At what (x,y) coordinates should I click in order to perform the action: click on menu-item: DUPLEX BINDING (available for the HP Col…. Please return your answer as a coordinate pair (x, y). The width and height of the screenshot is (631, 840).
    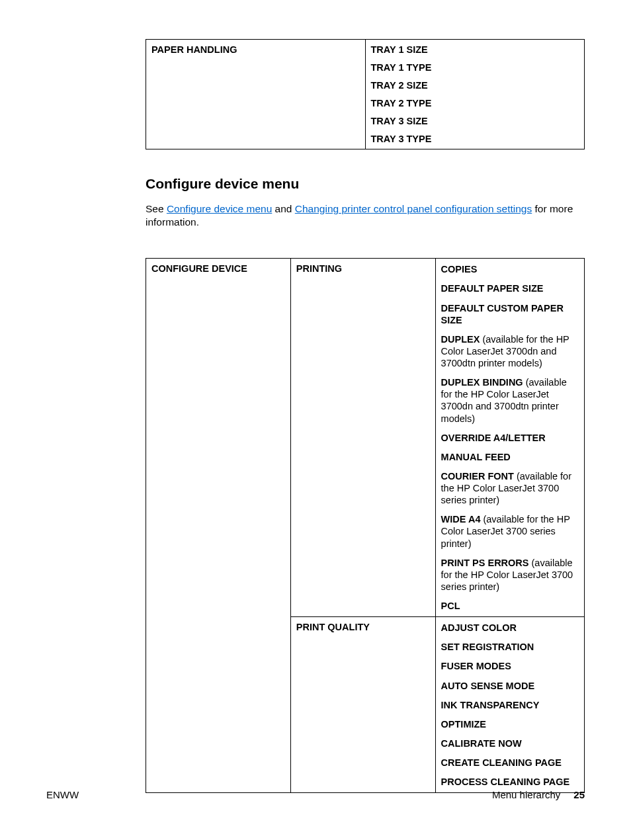
    Looking at the image, I should click on (510, 401).